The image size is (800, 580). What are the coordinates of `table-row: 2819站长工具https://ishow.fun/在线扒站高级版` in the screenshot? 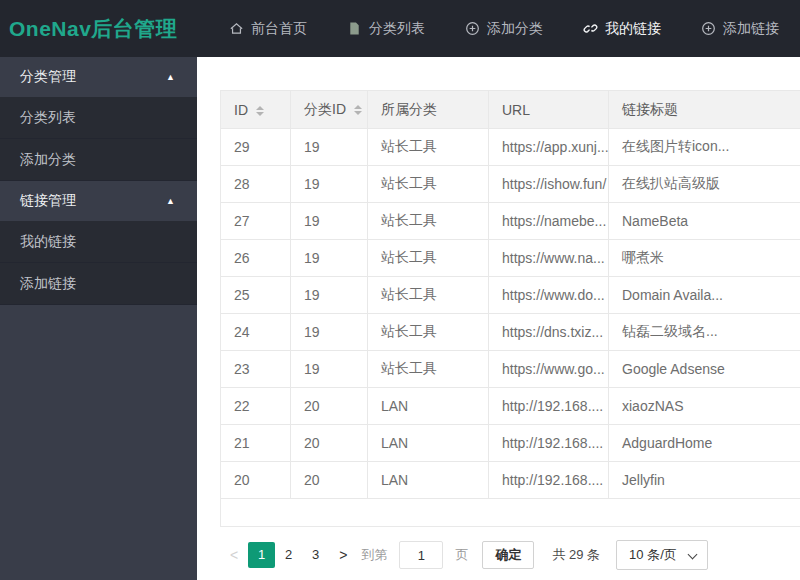 It's located at (510, 184).